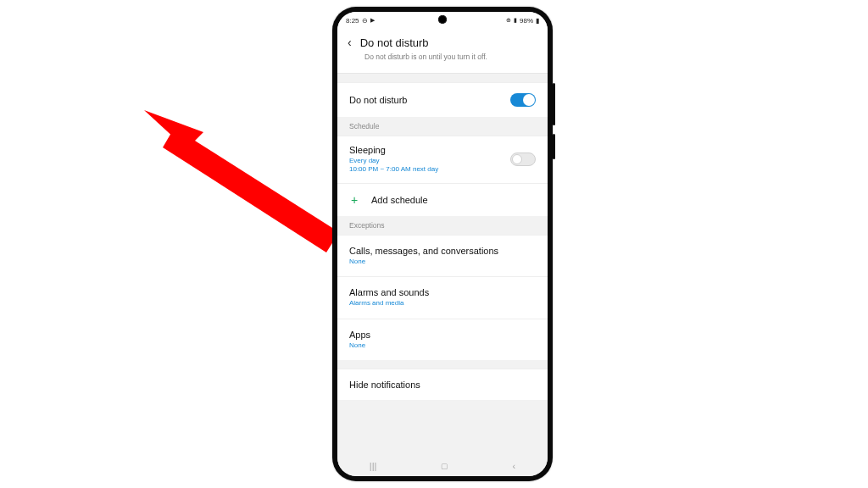  What do you see at coordinates (442, 225) in the screenshot?
I see `section-exceptions: Exceptions` at bounding box center [442, 225].